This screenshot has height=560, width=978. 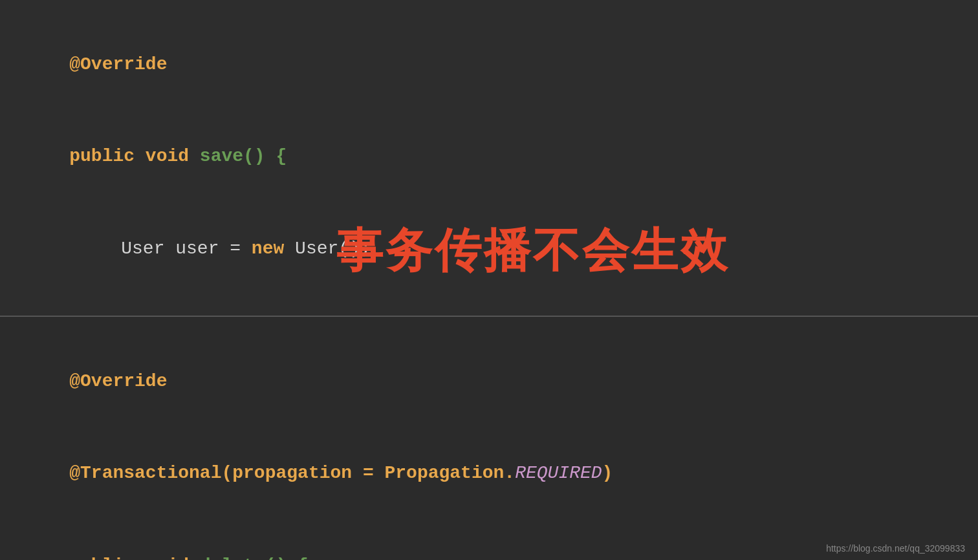 I want to click on method-name-save: save() {, so click(x=243, y=156).